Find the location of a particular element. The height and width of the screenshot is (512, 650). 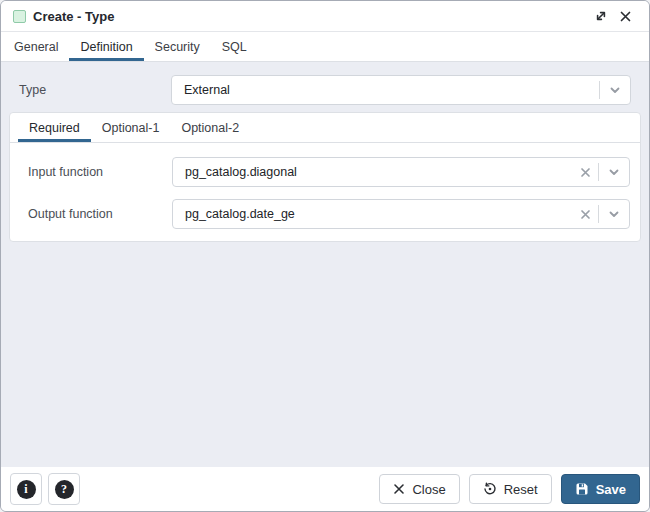

type-node-icon is located at coordinates (20, 16).